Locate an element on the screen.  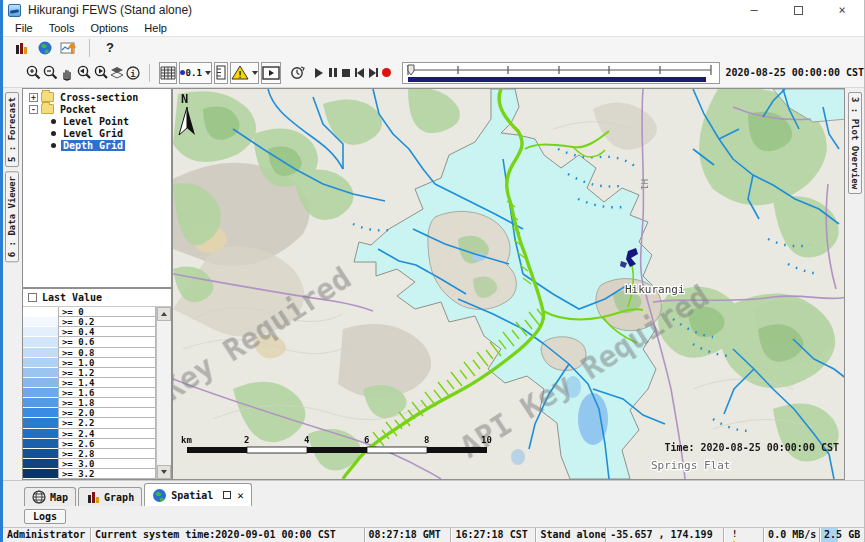
tree-item-level-grid: Level Grid is located at coordinates (97, 133).